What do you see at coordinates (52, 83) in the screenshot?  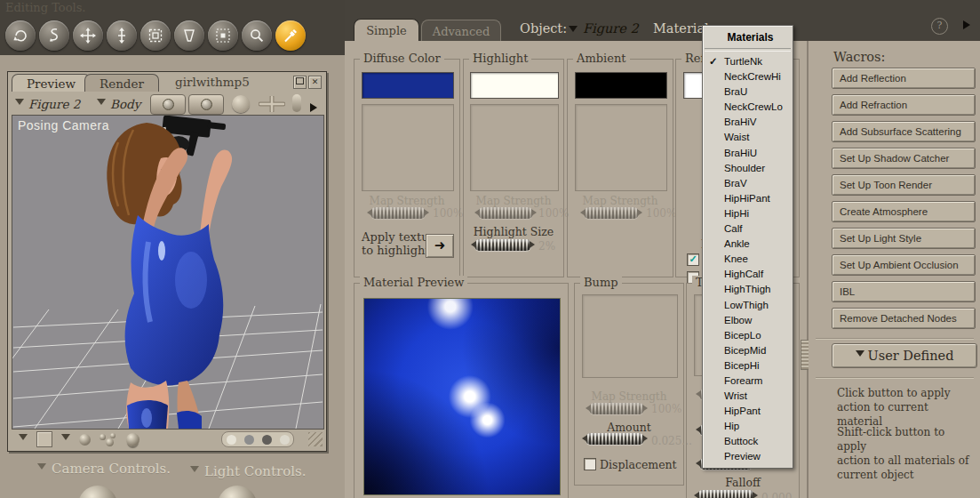 I see `tab-preview: Preview` at bounding box center [52, 83].